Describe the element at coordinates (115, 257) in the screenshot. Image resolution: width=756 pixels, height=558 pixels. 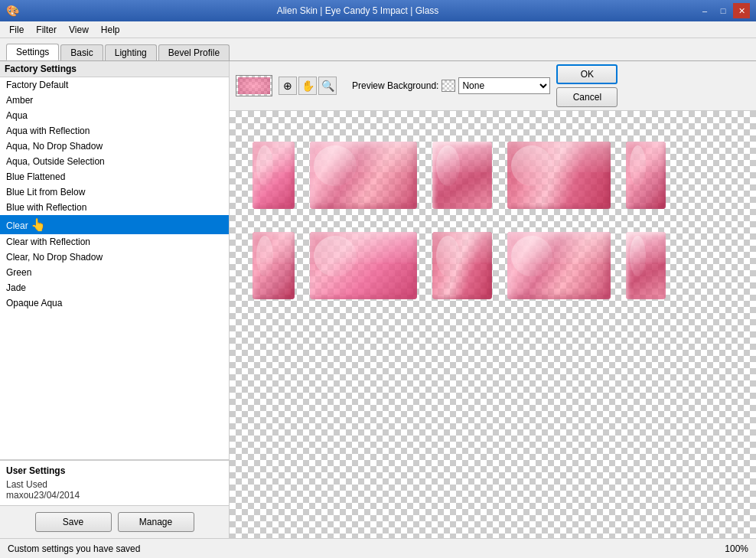
I see `list-item: Clear, No Drop Shadow` at that location.